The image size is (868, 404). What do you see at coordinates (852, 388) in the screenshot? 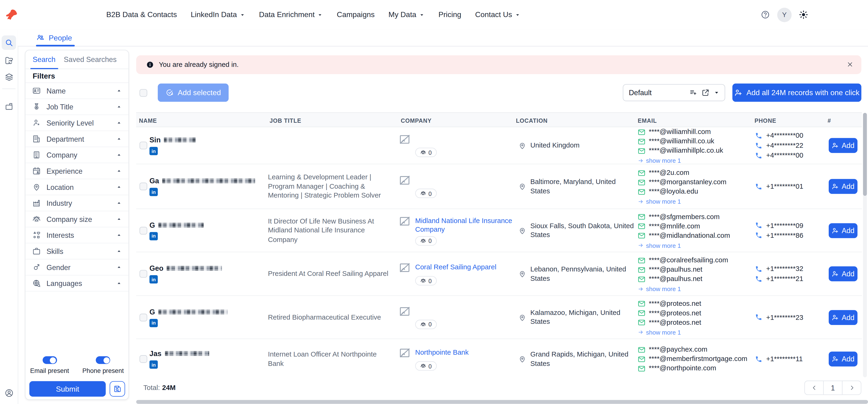
I see `next-page-button` at bounding box center [852, 388].